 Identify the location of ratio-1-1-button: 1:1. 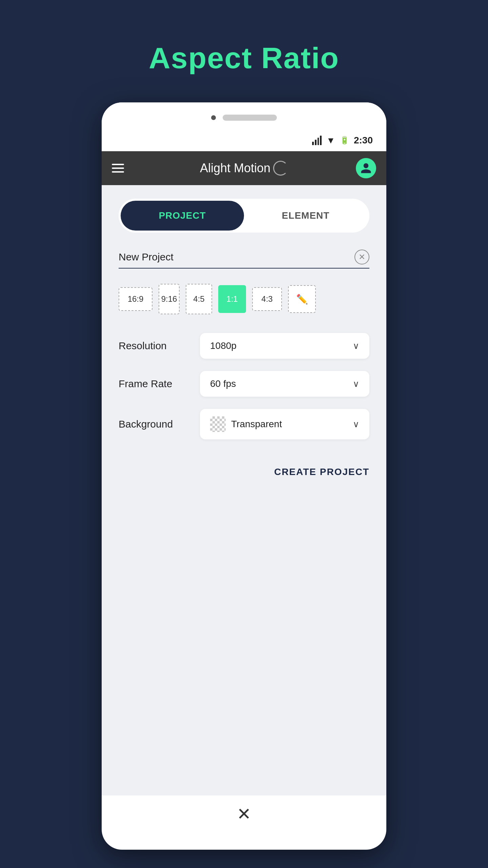
(232, 299).